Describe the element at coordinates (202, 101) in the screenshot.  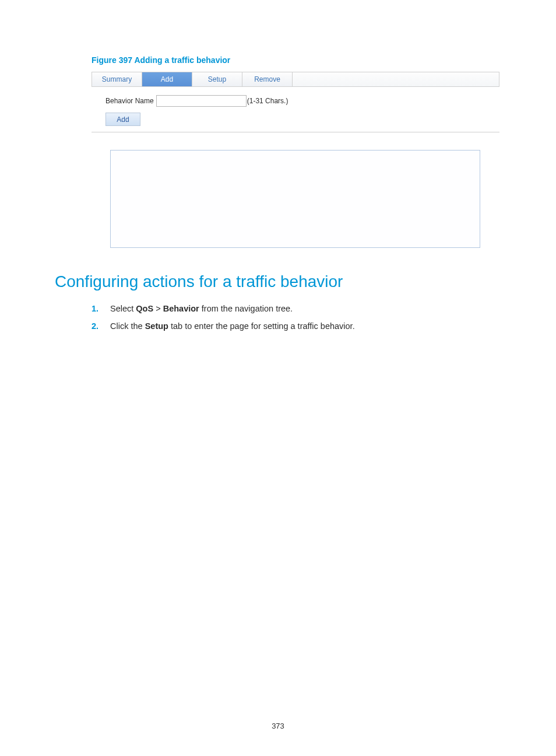
I see `behavior-name-input` at that location.